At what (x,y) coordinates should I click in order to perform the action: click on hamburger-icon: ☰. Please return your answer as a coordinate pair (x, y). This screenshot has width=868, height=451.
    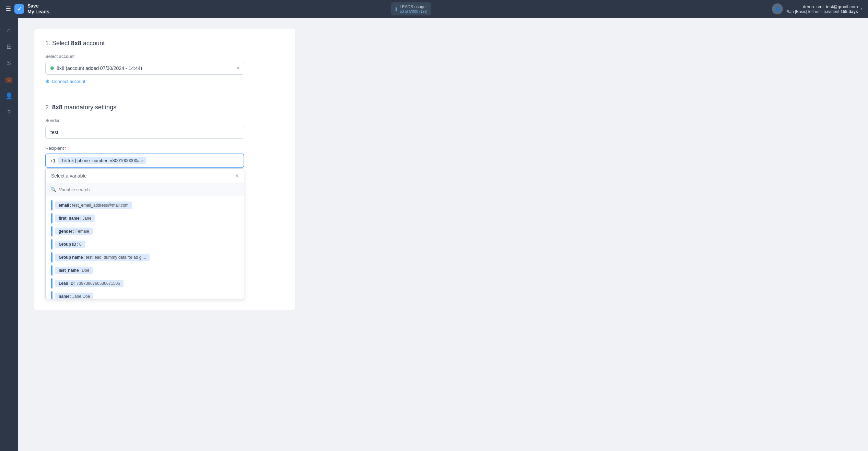
    Looking at the image, I should click on (8, 9).